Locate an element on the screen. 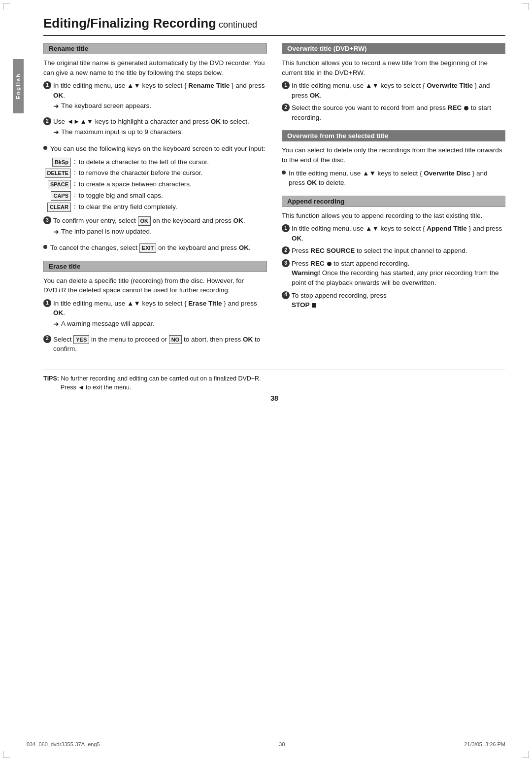  rename-step-1: 1 In title editing menu, use ▲▼ keys to … is located at coordinates (155, 98).